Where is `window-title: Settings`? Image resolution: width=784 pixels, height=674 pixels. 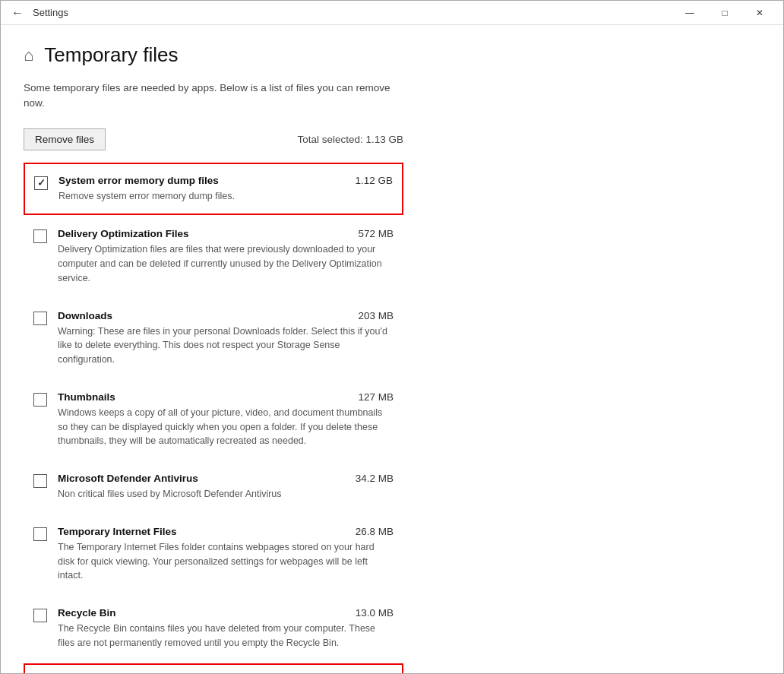 window-title: Settings is located at coordinates (350, 12).